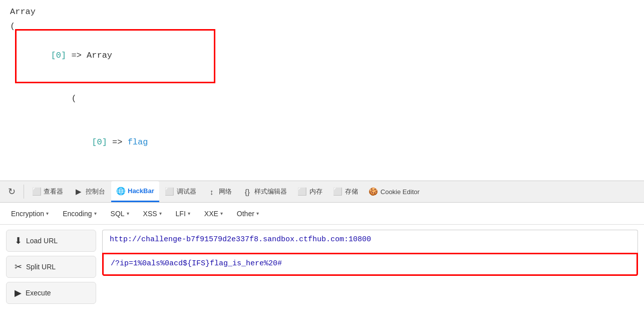 The width and height of the screenshot is (644, 324). I want to click on tab-item-console: ▶ 控制台, so click(90, 192).